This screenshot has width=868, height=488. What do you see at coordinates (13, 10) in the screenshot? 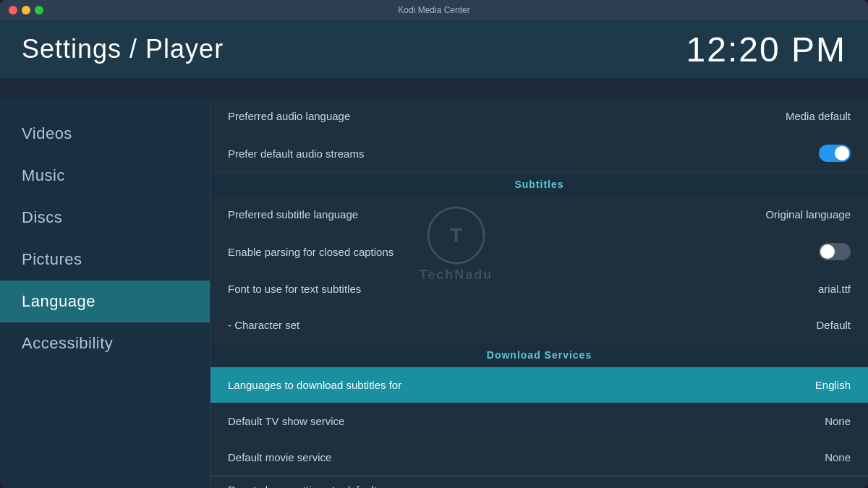
I see `close-button` at bounding box center [13, 10].